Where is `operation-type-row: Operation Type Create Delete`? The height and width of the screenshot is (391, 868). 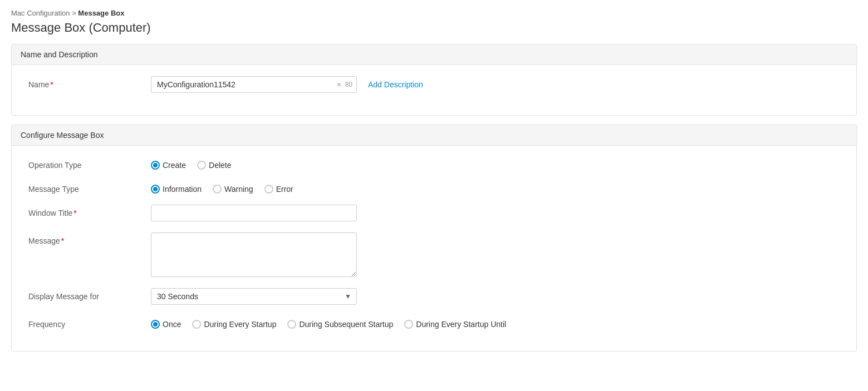
operation-type-row: Operation Type Create Delete is located at coordinates (434, 164).